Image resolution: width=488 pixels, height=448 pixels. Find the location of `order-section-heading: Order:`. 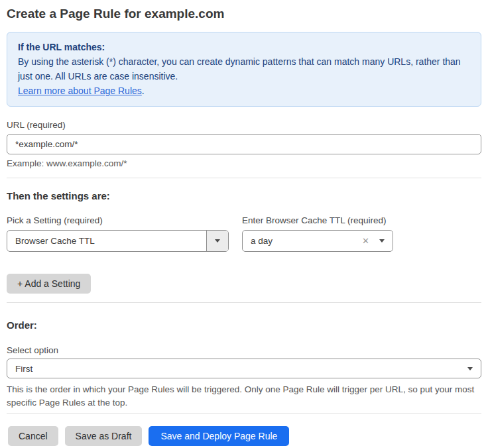

order-section-heading: Order: is located at coordinates (244, 325).